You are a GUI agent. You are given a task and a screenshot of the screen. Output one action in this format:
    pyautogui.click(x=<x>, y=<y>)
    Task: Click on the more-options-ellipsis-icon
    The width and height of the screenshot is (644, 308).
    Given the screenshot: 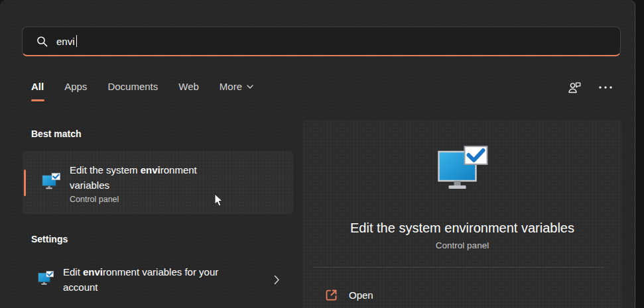 What is the action you would take?
    pyautogui.click(x=606, y=87)
    